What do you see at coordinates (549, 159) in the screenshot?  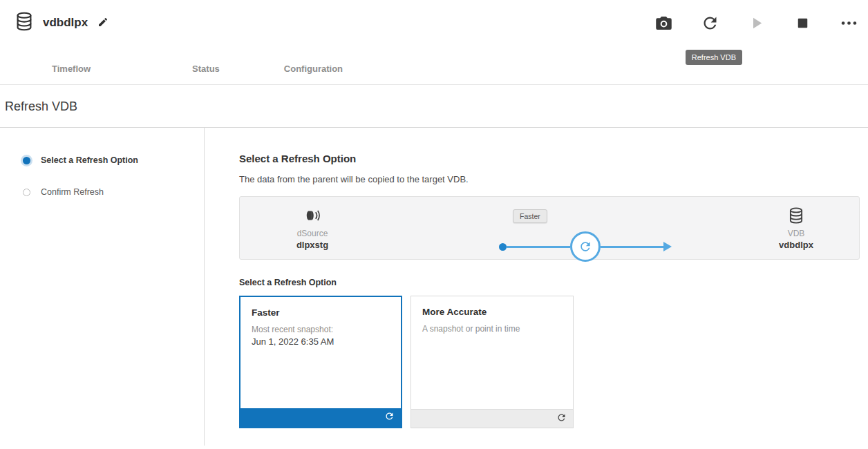 I see `section-heading: Select a Refresh Option` at bounding box center [549, 159].